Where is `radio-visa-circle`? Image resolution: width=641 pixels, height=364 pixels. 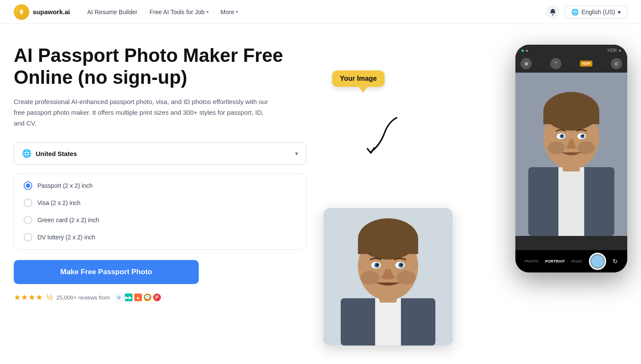
radio-visa-circle is located at coordinates (28, 203).